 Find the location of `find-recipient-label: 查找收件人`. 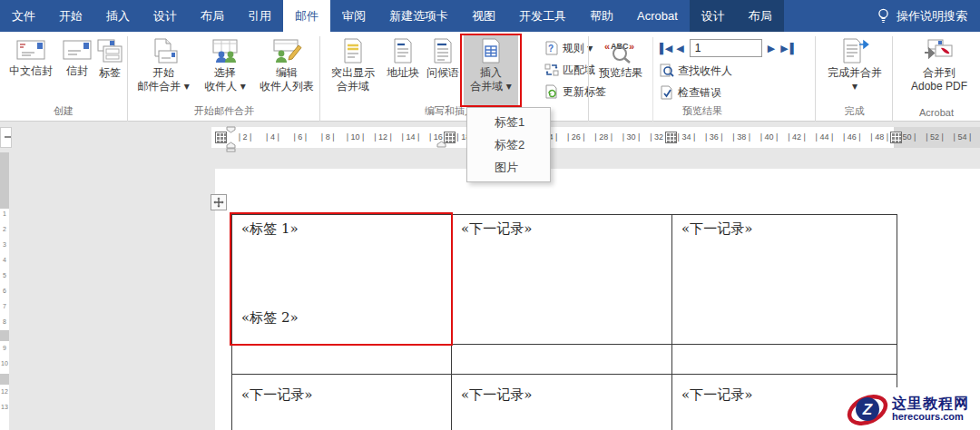

find-recipient-label: 查找收件人 is located at coordinates (705, 71).